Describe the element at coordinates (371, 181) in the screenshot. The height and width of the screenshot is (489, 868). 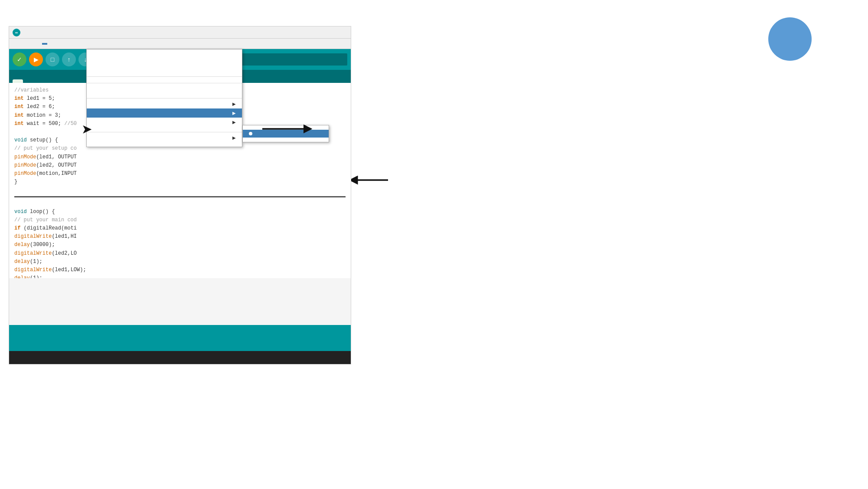
I see `arrow-left-text` at that location.